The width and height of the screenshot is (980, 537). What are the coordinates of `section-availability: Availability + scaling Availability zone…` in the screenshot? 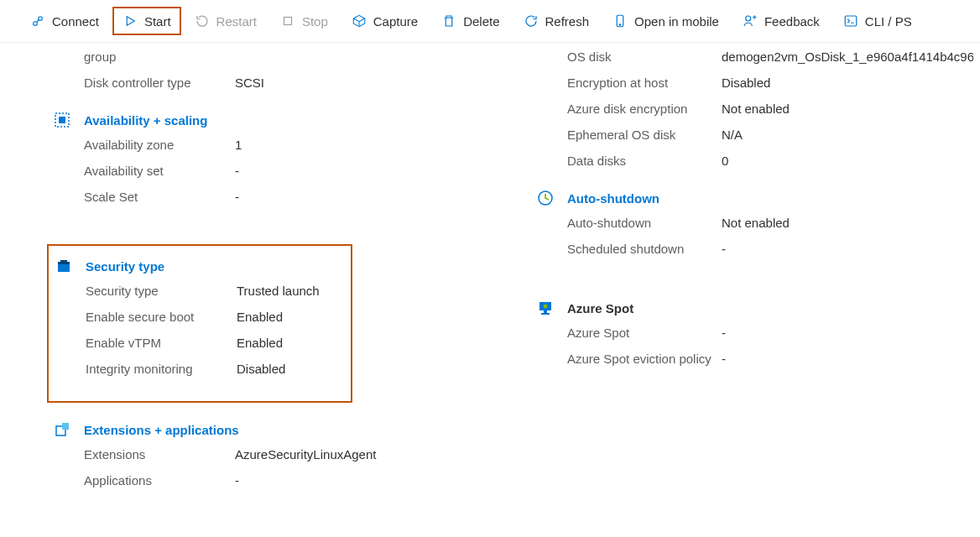 It's located at (275, 166).